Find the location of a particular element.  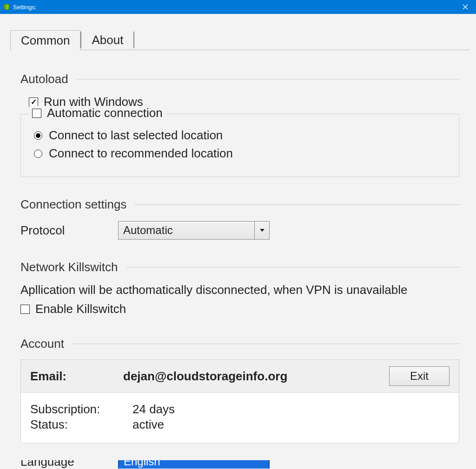

section-title: Autoload is located at coordinates (48, 79).